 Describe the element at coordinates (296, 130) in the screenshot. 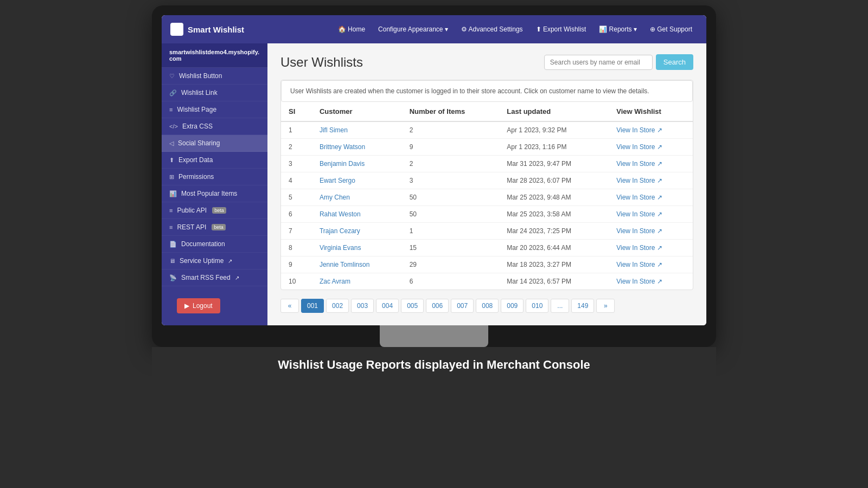

I see `cell-si: 1` at that location.